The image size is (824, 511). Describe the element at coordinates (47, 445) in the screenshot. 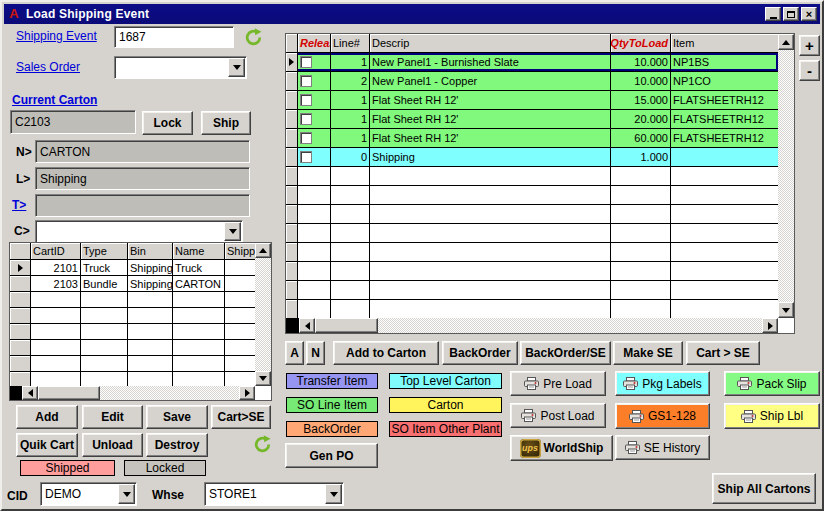

I see `quik-cart-button: Quik Cart` at that location.